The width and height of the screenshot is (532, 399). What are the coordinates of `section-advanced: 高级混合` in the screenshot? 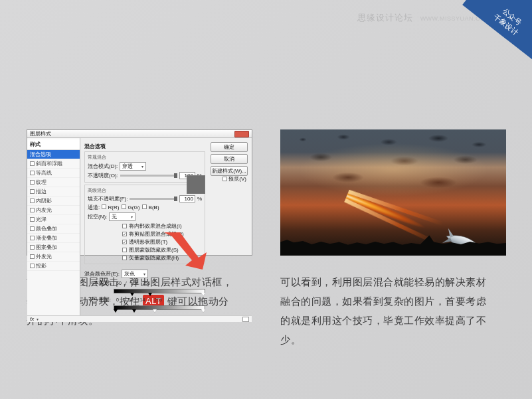 It's located at (145, 191).